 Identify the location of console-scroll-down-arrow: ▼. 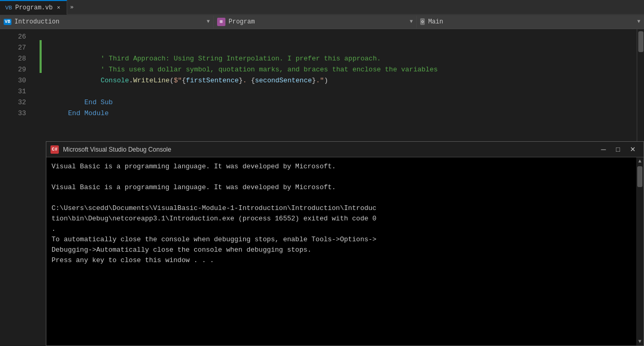
(640, 342).